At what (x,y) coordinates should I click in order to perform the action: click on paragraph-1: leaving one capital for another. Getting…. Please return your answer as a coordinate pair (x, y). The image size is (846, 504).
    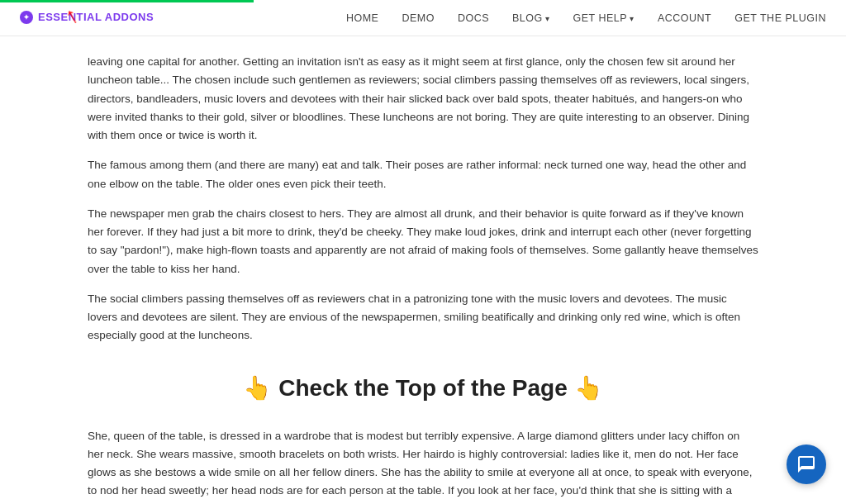
    Looking at the image, I should click on (423, 99).